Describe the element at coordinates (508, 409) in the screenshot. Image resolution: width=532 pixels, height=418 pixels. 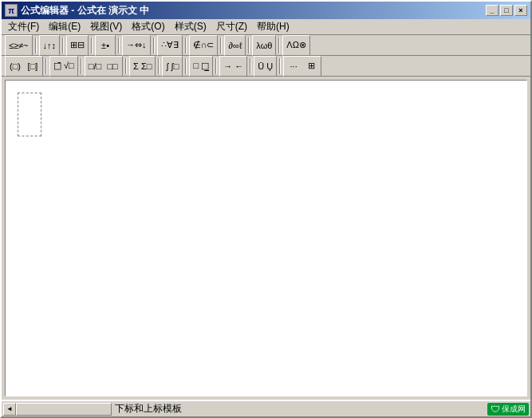
I see `watermark-badge: 🛡 保成网` at that location.